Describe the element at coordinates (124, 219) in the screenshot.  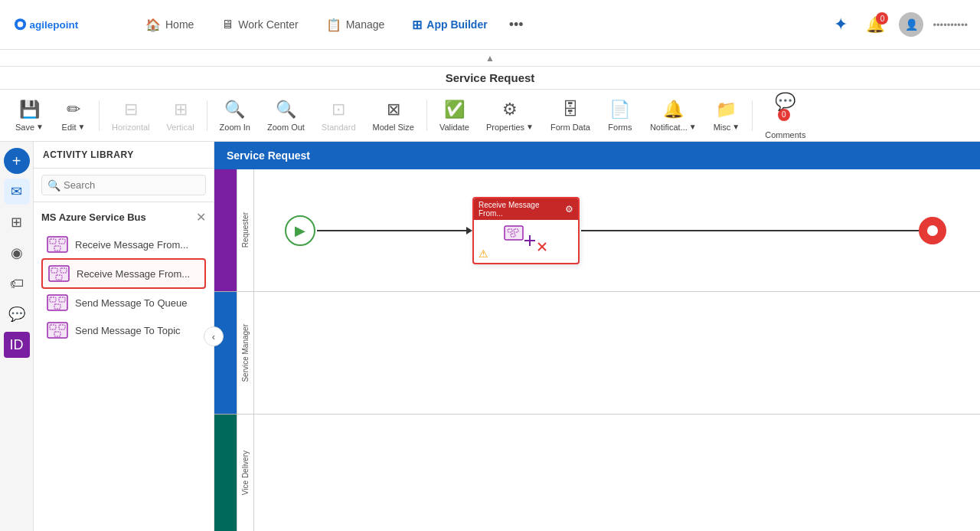
I see `section-title: MS Azure Service Bus ✕` at that location.